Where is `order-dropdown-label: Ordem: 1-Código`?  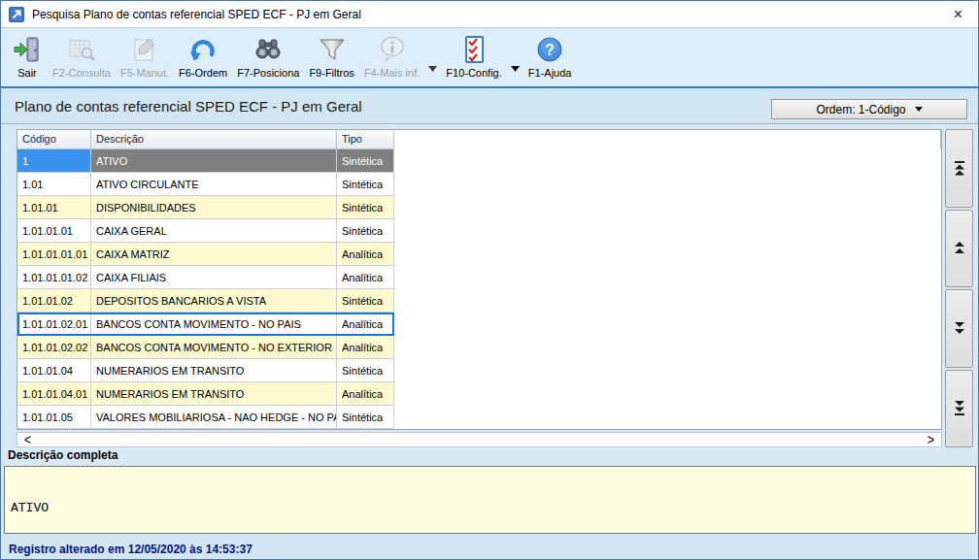
order-dropdown-label: Ordem: 1-Código is located at coordinates (861, 110).